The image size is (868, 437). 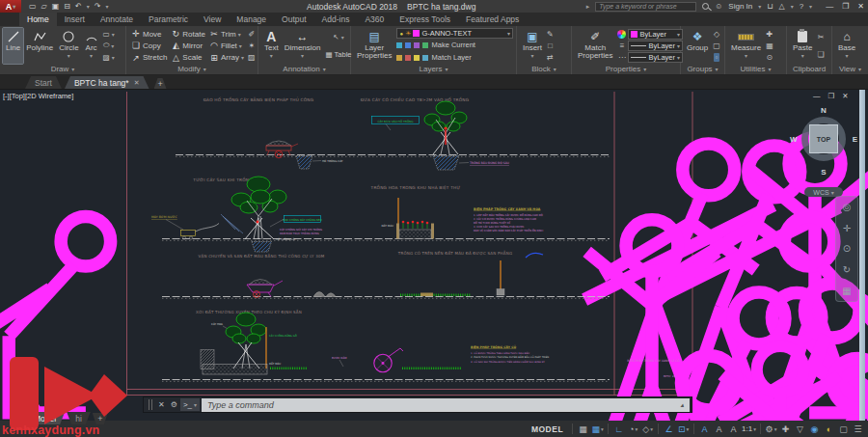 What do you see at coordinates (508, 231) in the screenshot?
I see `notes1-line: BẢO VỆ CHĂM SÓC ĐẢM BẢO CÂY PHÁT TRIỂN Ổ…` at bounding box center [508, 231].